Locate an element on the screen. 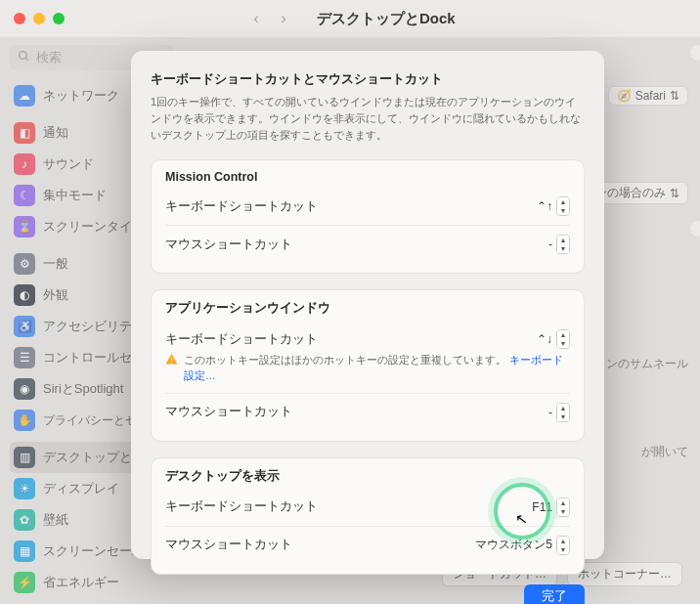 The image size is (700, 604). back-button: ‹ is located at coordinates (256, 19).